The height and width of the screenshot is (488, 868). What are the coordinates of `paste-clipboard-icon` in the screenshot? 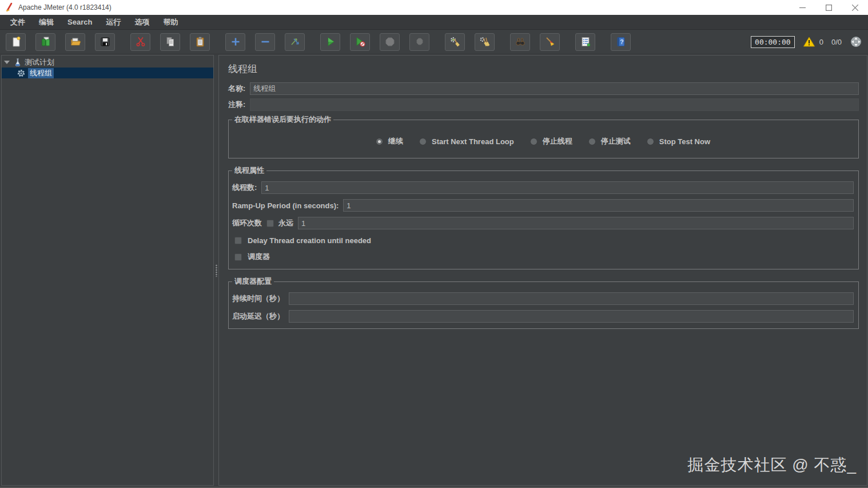 It's located at (200, 42).